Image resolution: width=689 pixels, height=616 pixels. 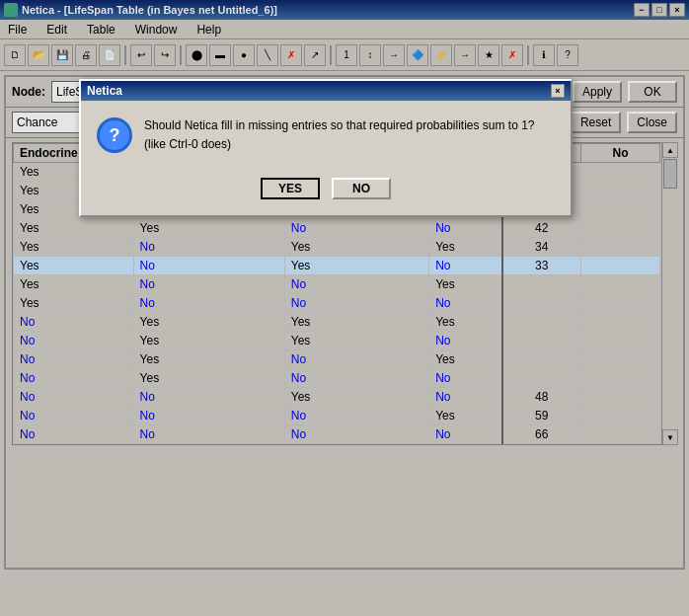 I want to click on dialog-message-line2: (like Ctrl-0 does), so click(x=340, y=144).